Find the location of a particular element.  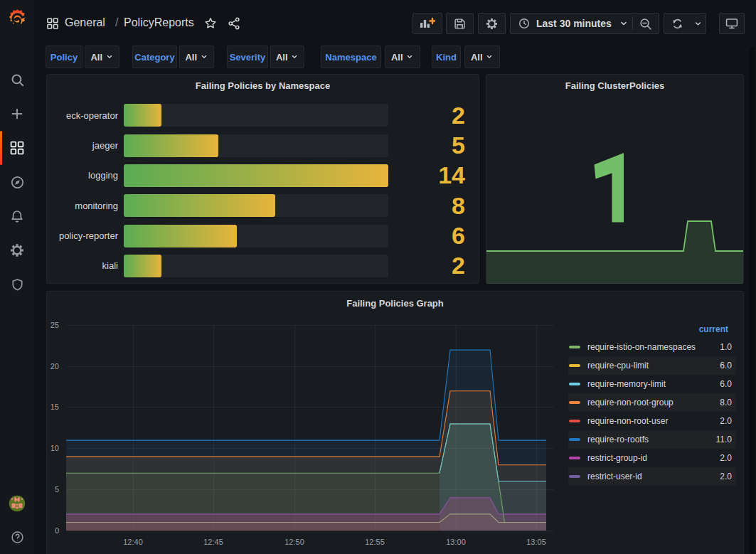

svg-text: 25 is located at coordinates (55, 325).